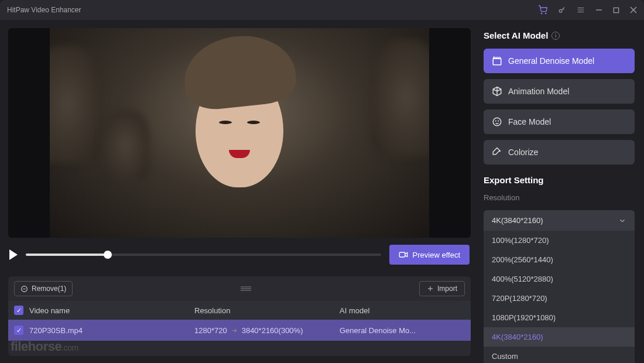  I want to click on model-list: General Denoise Model Animation Model Fa…, so click(559, 107).